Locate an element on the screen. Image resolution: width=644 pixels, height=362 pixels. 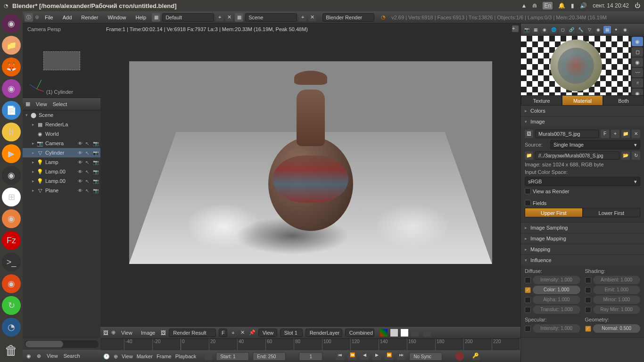
outliner-row: ▸📷Camera👁↖📷 is located at coordinates (61, 143).